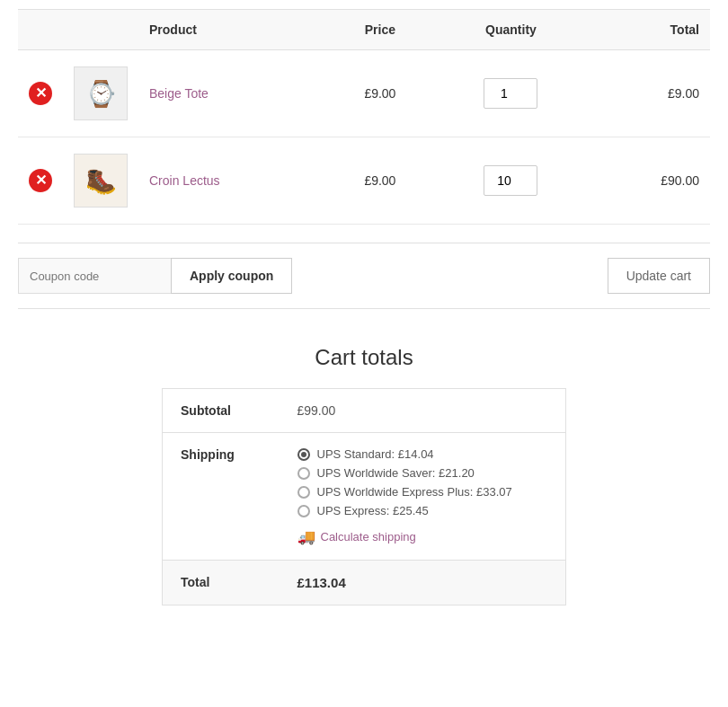  What do you see at coordinates (395, 473) in the screenshot?
I see `shipping-option-label: UPS Worldwide Saver: £21.20` at bounding box center [395, 473].